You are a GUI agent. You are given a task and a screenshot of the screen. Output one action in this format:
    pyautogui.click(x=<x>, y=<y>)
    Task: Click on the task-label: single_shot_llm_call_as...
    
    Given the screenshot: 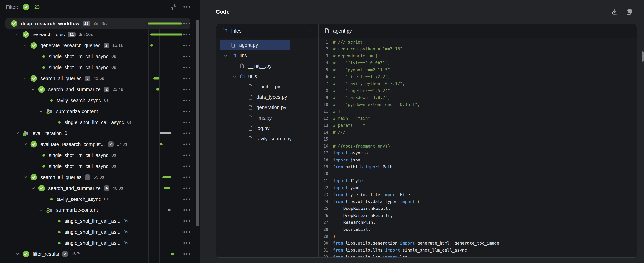 What is the action you would take?
    pyautogui.click(x=92, y=243)
    